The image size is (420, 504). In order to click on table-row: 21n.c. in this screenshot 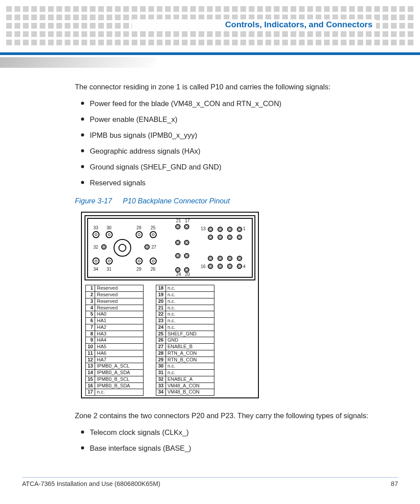, I will do `click(185, 308)`.